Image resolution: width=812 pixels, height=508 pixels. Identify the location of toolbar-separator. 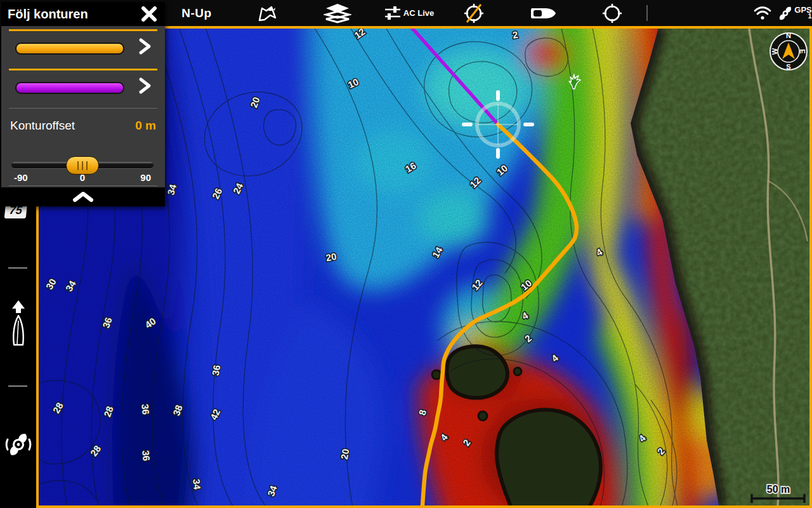
(647, 13).